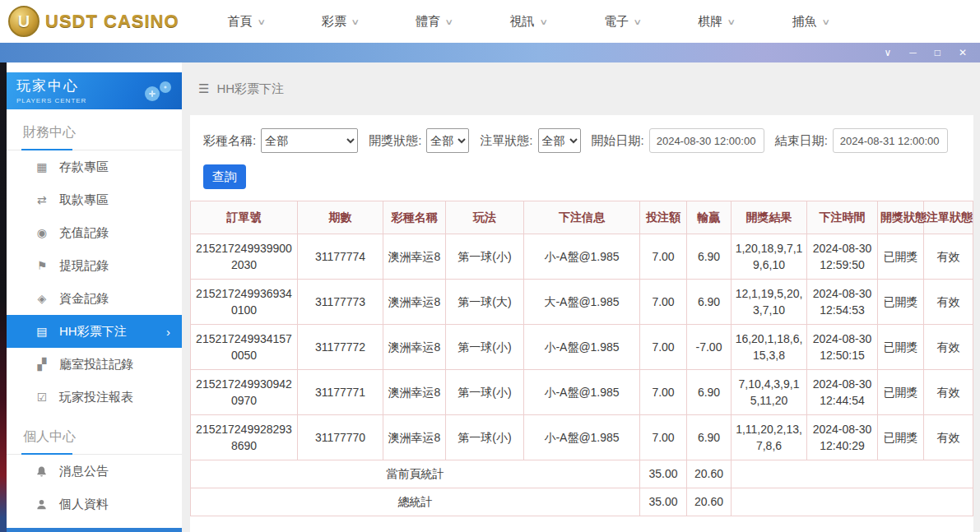 The height and width of the screenshot is (532, 980). What do you see at coordinates (416, 474) in the screenshot?
I see `page-stats-label: 當前頁統計` at bounding box center [416, 474].